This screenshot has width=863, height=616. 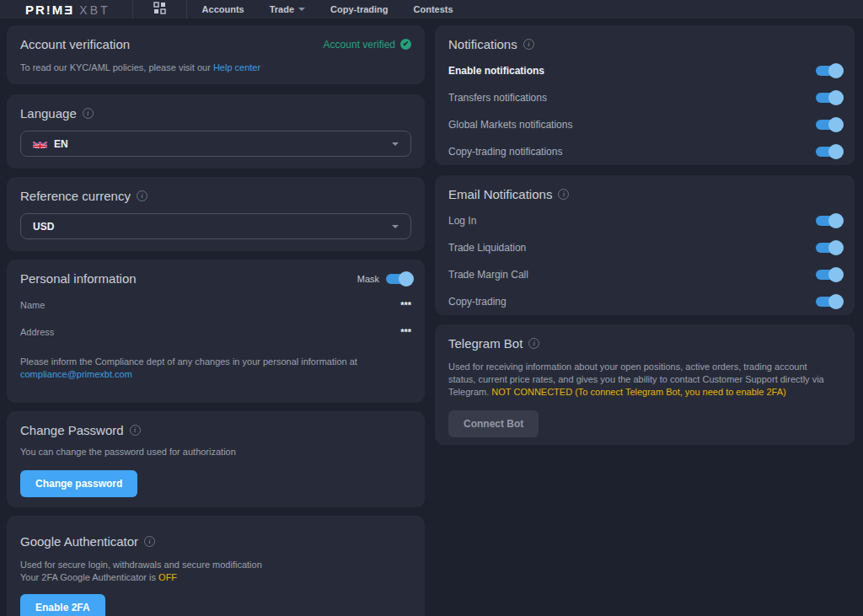 What do you see at coordinates (828, 152) in the screenshot?
I see `copy-trading-notifications-toggle` at bounding box center [828, 152].